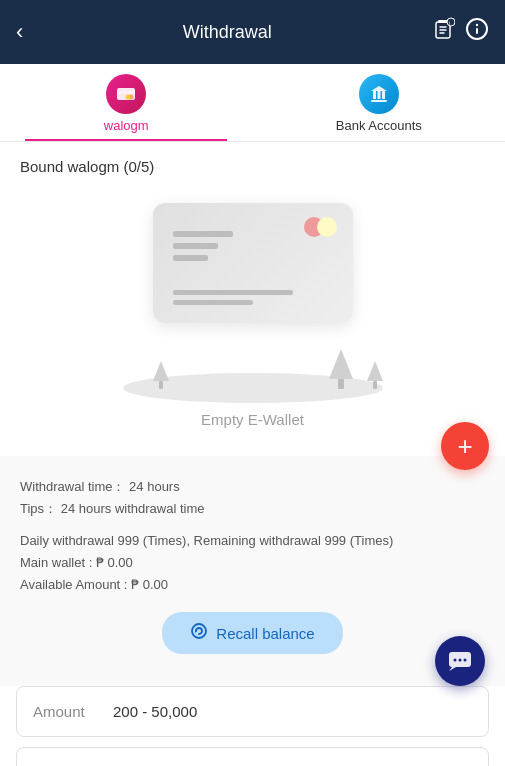  Describe the element at coordinates (252, 525) in the screenshot. I see `info-spacer` at that location.